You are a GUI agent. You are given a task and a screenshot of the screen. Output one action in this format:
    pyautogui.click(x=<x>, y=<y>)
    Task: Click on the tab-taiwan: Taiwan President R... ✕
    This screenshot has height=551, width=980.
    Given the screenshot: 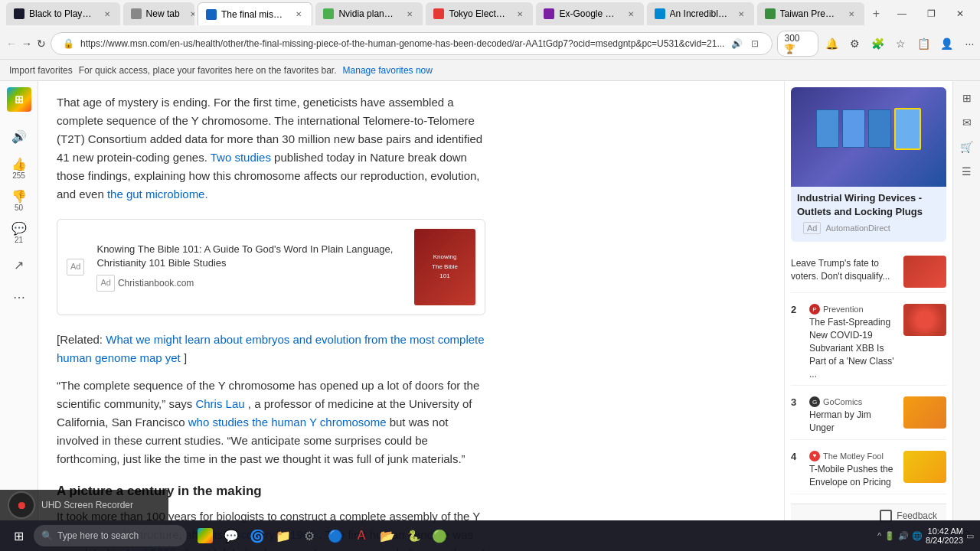 What is the action you would take?
    pyautogui.click(x=811, y=14)
    